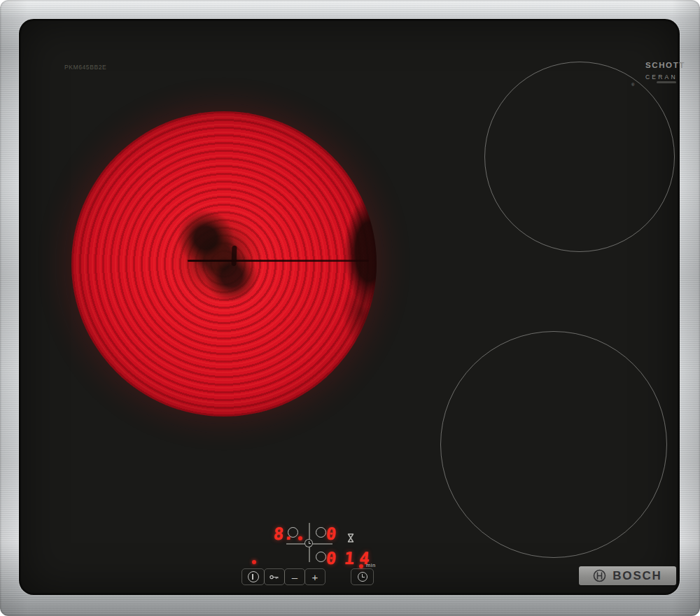  I want to click on increase-button: +, so click(315, 577).